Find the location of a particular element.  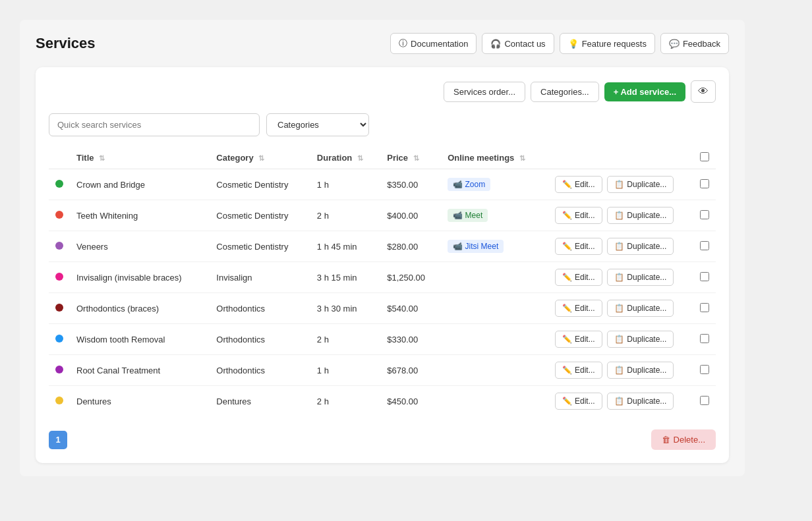

select-all-checkbox is located at coordinates (705, 157).